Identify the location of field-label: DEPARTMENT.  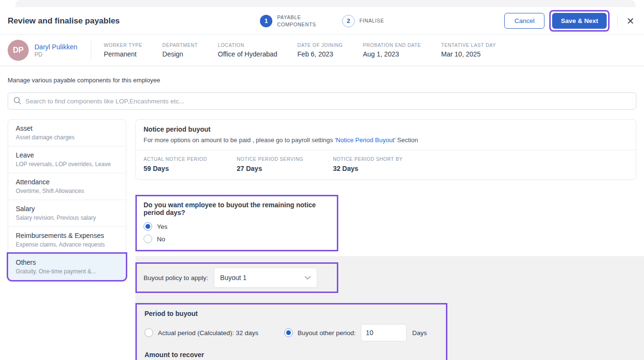
(180, 45).